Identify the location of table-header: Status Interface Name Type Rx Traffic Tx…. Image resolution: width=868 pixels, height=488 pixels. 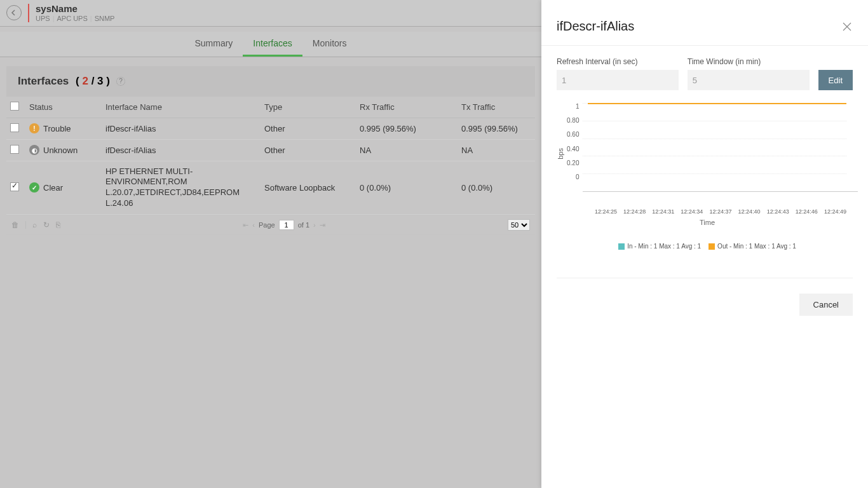
(271, 107).